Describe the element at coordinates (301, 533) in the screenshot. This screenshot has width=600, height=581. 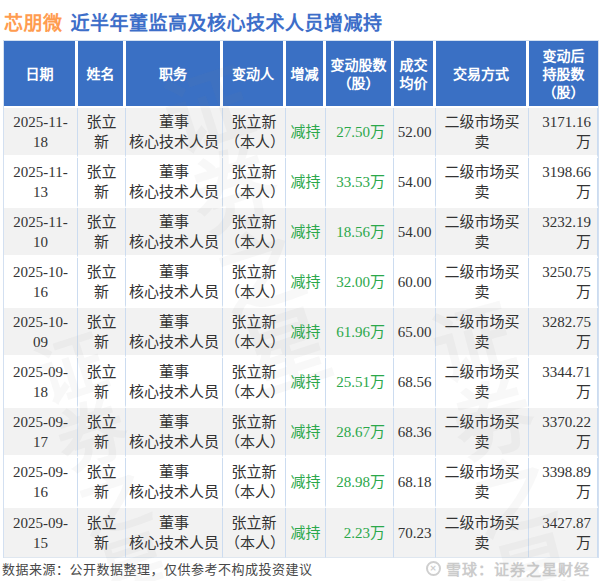
I see `table-row: 2025-09-15张立新董事 核心技术人员张立新 （本人）减持2.23万70.…` at that location.